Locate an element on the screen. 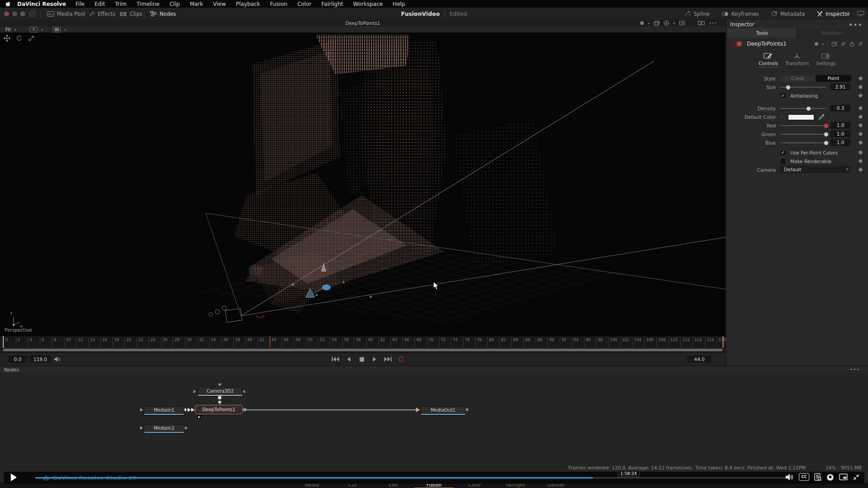  nodes-panel-options-icon: ••• is located at coordinates (855, 370).